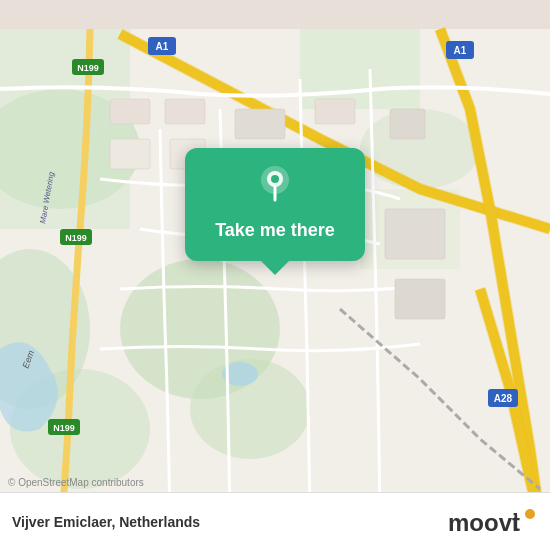 This screenshot has height=550, width=550. What do you see at coordinates (493, 522) in the screenshot?
I see `moovit-logo: moovi t` at bounding box center [493, 522].